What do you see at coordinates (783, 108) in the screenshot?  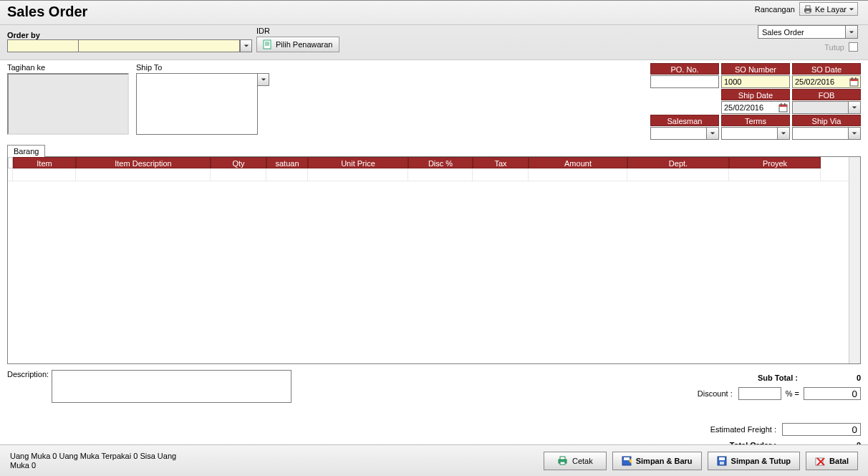 I see `ship-date-calendar-icon` at bounding box center [783, 108].